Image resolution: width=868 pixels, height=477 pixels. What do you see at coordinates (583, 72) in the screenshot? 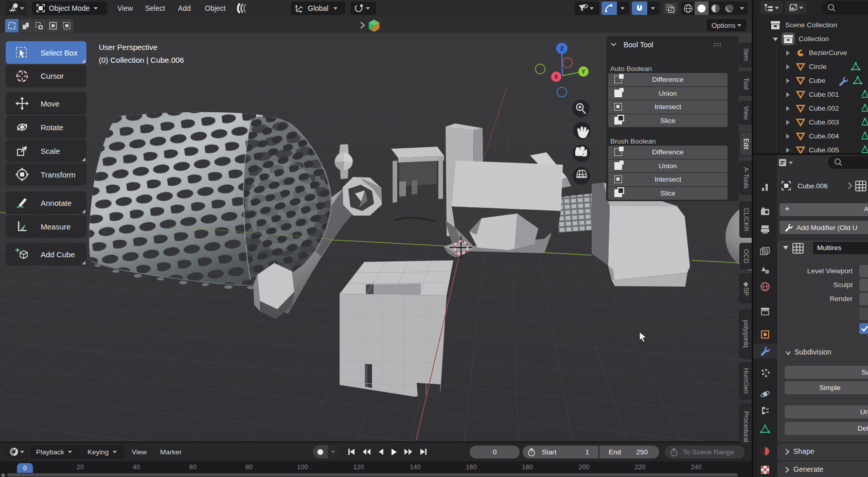
I see `svg-text: Y` at bounding box center [583, 72].